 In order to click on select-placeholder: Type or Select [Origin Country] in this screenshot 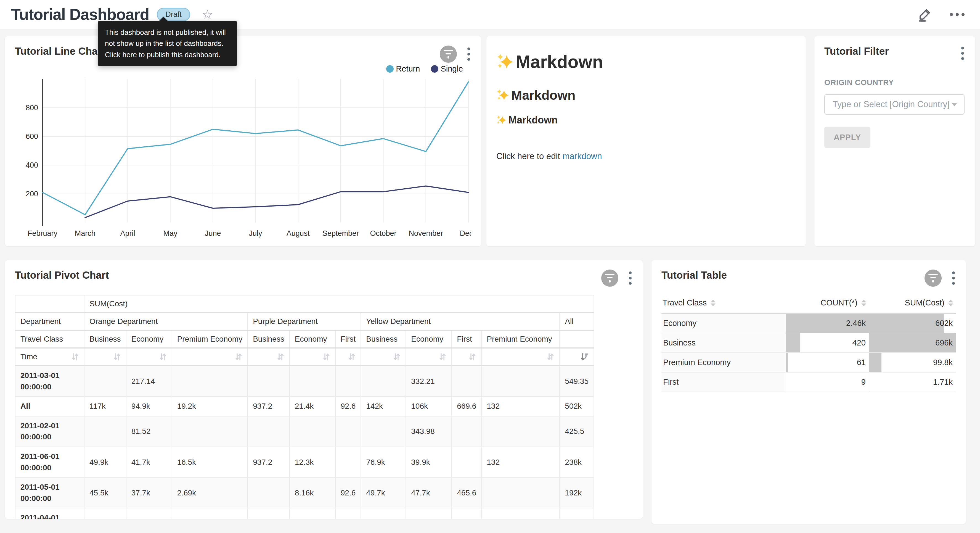, I will do `click(891, 104)`.